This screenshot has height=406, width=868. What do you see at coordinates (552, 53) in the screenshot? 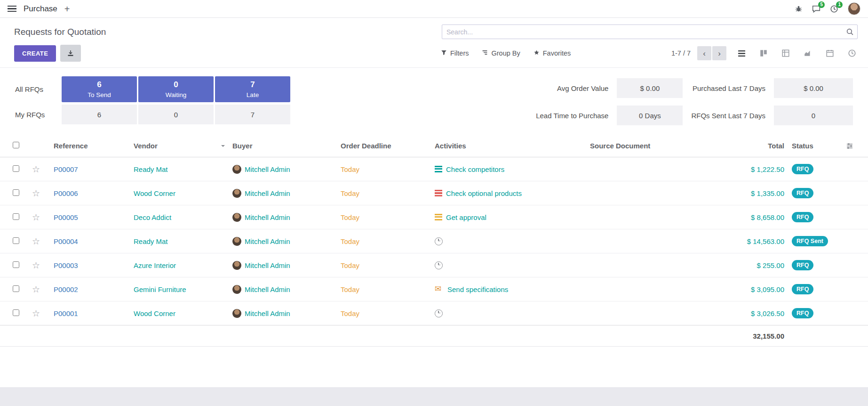
I see `favorites-button: Favorites` at bounding box center [552, 53].